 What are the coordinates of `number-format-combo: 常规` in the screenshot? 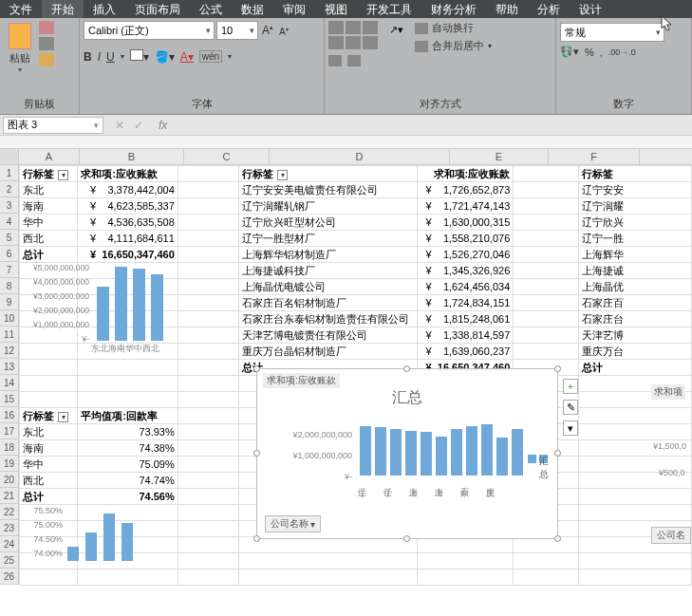 It's located at (612, 32).